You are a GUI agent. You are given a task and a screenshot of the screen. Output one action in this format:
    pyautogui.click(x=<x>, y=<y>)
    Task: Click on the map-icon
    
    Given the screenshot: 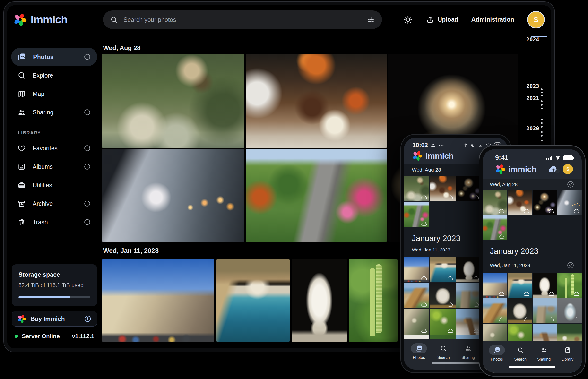 What is the action you would take?
    pyautogui.click(x=22, y=94)
    